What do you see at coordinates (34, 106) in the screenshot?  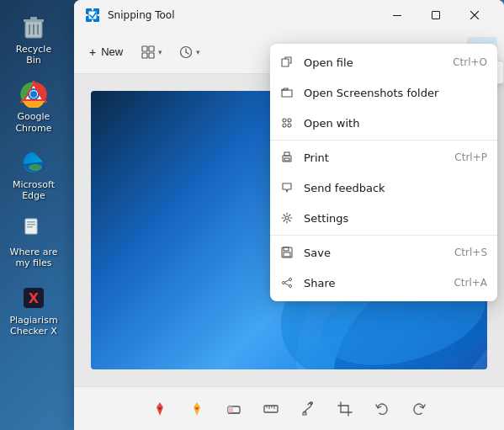 I see `desktop-icon-chrome: Google Chrome` at bounding box center [34, 106].